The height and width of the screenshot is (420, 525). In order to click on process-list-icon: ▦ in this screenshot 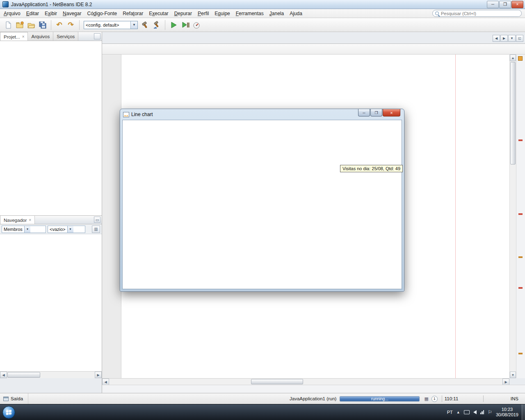, I will do `click(426, 399)`.